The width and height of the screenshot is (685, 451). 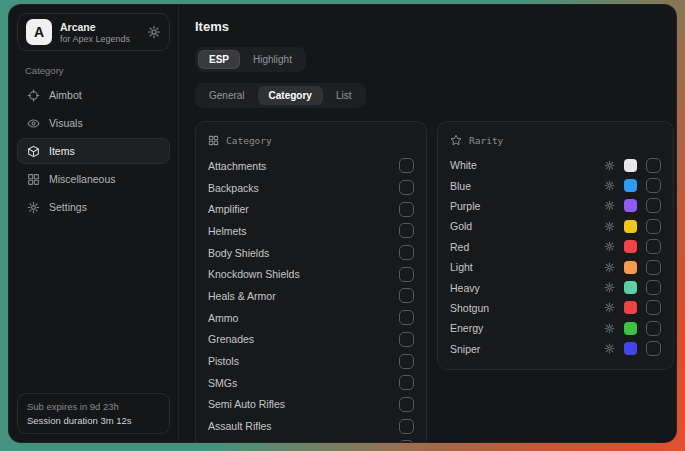 I want to click on app-subtitle: for Apex Legends, so click(x=95, y=39).